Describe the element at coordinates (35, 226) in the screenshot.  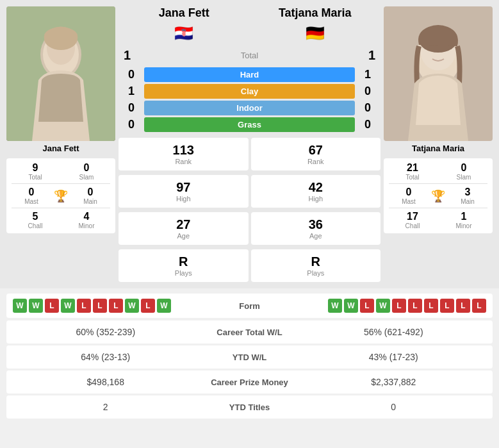
I see `left-chall-label: Chall` at that location.